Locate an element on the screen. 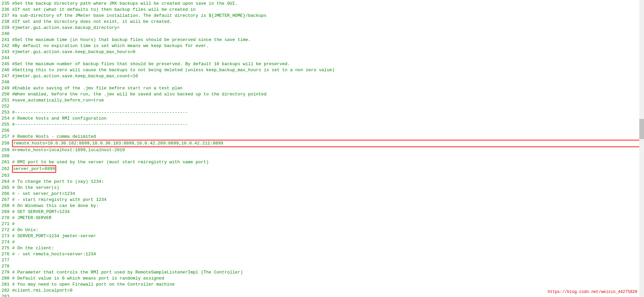 The width and height of the screenshot is (644, 297). line-280: 280# Default value is 0 which means port… is located at coordinates (322, 279).